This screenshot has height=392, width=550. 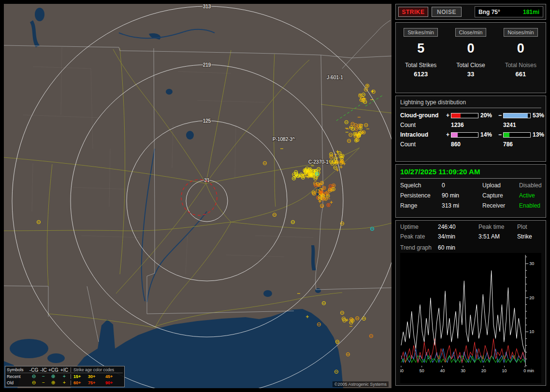 What do you see at coordinates (53, 382) in the screenshot?
I see `old-pos-cg-icon: ⊕` at bounding box center [53, 382].